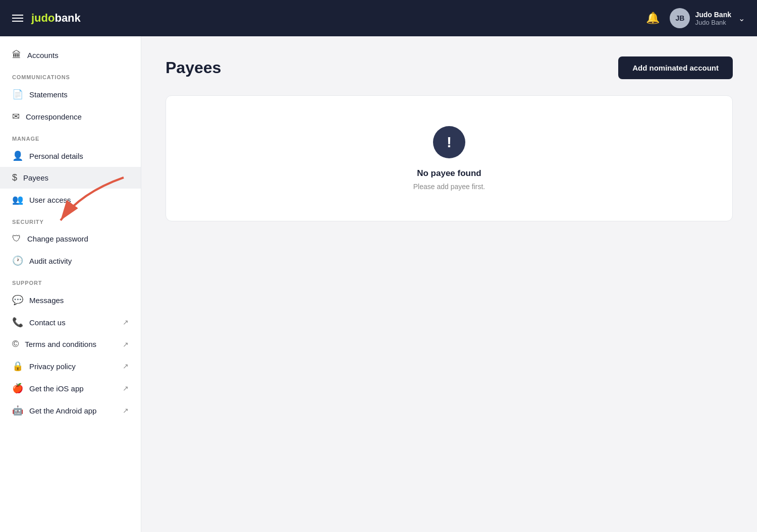 This screenshot has width=757, height=532. What do you see at coordinates (71, 322) in the screenshot?
I see `sidebar-item-contact-us: 📞 Contact us ↗` at bounding box center [71, 322].